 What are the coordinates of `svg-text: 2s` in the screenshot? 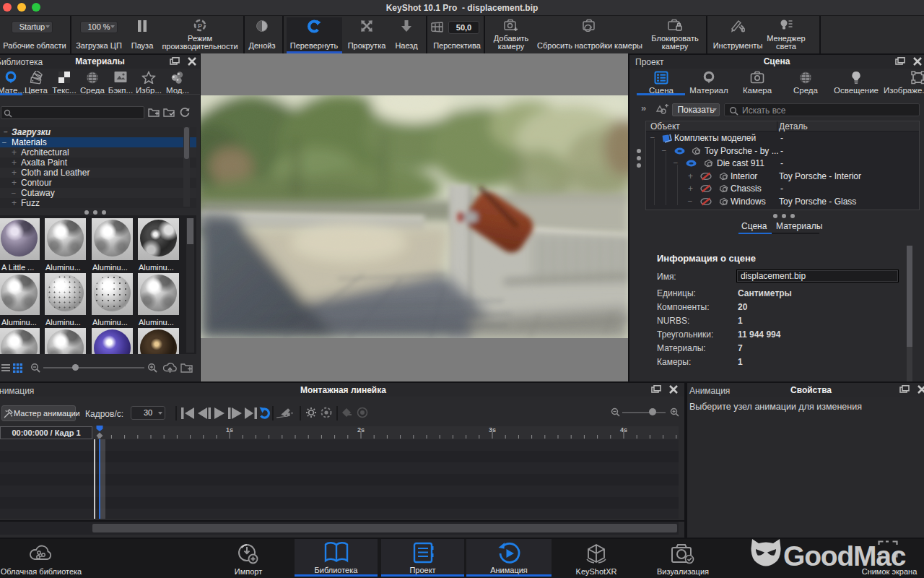 It's located at (361, 430).